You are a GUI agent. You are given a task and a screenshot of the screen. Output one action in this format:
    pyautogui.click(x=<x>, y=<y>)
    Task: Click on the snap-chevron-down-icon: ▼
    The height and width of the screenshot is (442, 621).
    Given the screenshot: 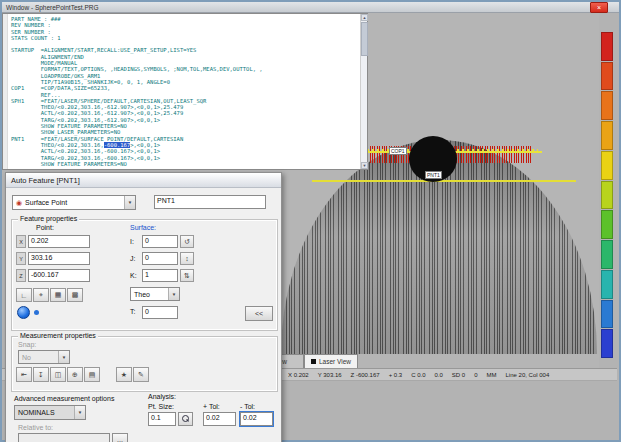 What is the action you would take?
    pyautogui.click(x=64, y=357)
    